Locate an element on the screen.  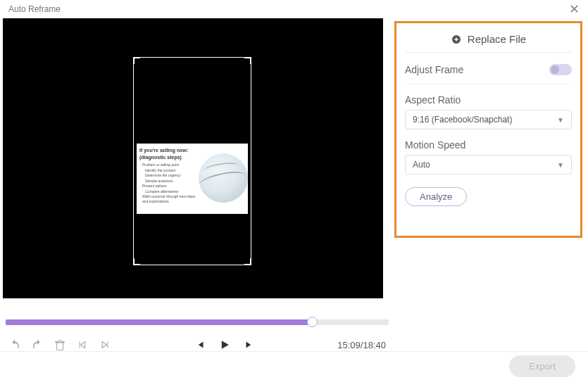
time-display: 15:09/18:40 is located at coordinates (362, 345).